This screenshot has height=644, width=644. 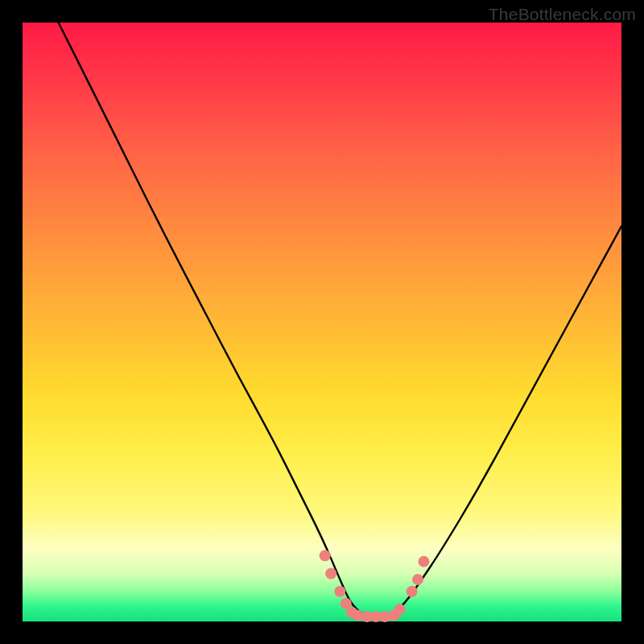 I want to click on trough-markers, so click(x=375, y=586).